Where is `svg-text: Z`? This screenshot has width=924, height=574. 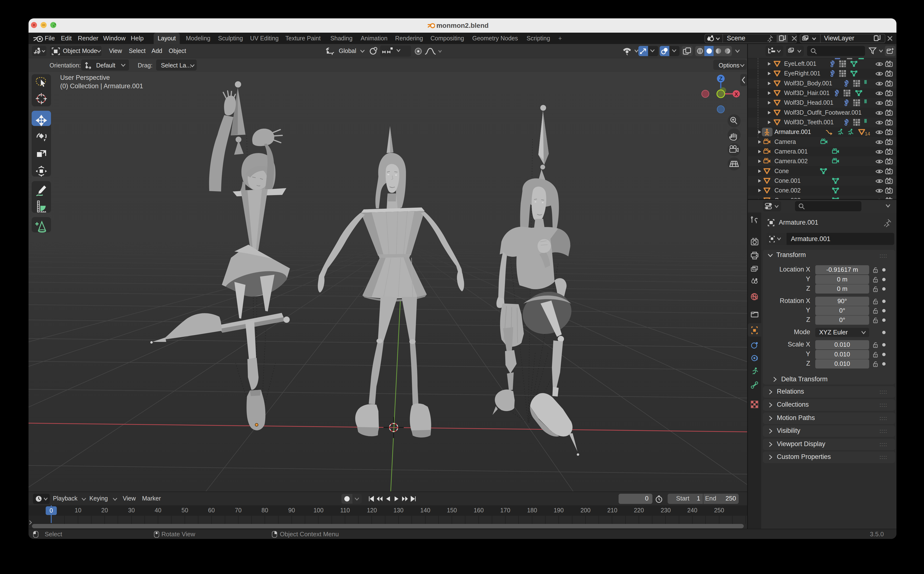 svg-text: Z is located at coordinates (721, 79).